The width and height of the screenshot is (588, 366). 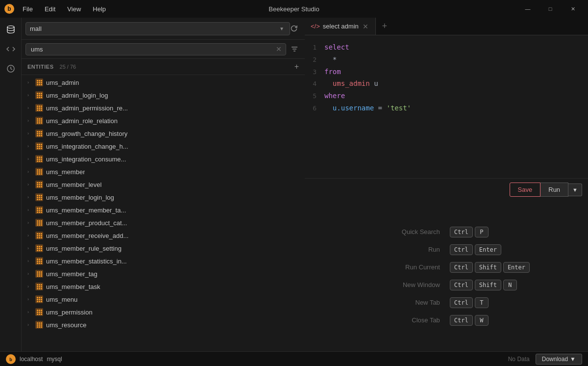 What do you see at coordinates (555, 189) in the screenshot?
I see `run-button: Run` at bounding box center [555, 189].